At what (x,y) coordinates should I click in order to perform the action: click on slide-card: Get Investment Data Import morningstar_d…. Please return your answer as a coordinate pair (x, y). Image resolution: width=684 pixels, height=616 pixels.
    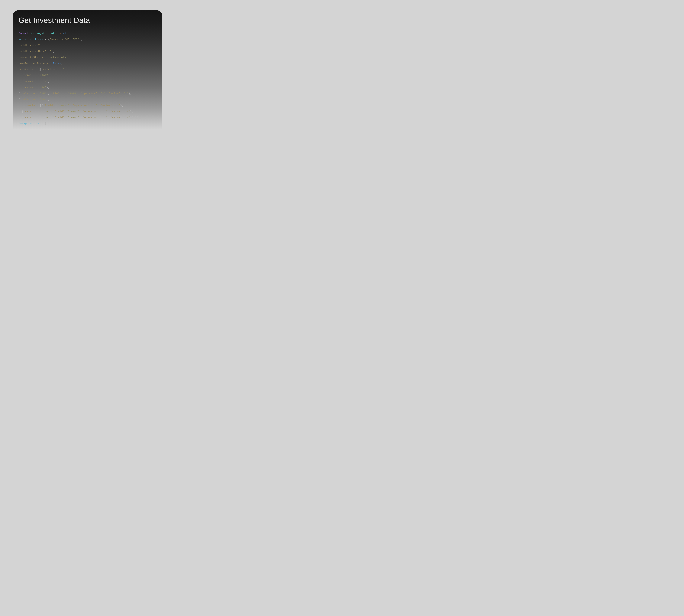
    Looking at the image, I should click on (87, 70).